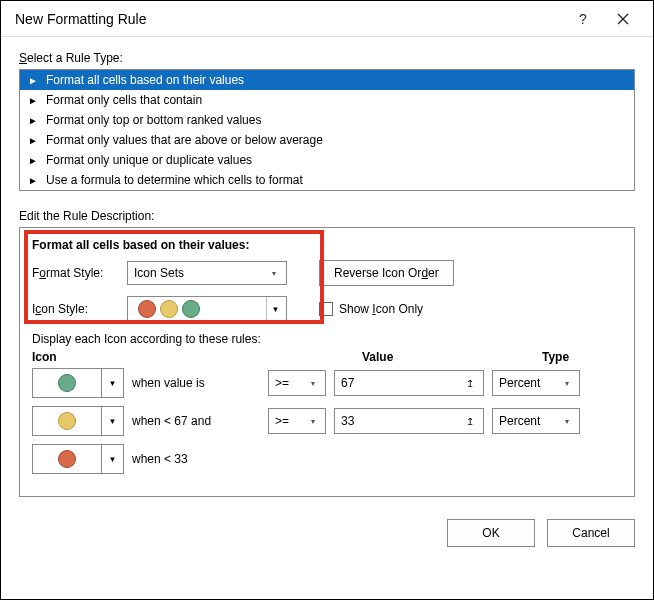 The height and width of the screenshot is (600, 654). I want to click on when-label: when < 33, so click(187, 459).